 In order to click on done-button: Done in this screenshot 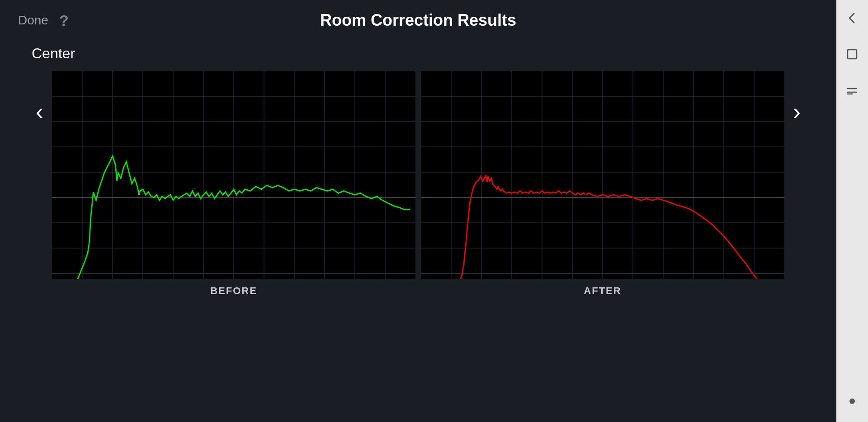, I will do `click(33, 20)`.